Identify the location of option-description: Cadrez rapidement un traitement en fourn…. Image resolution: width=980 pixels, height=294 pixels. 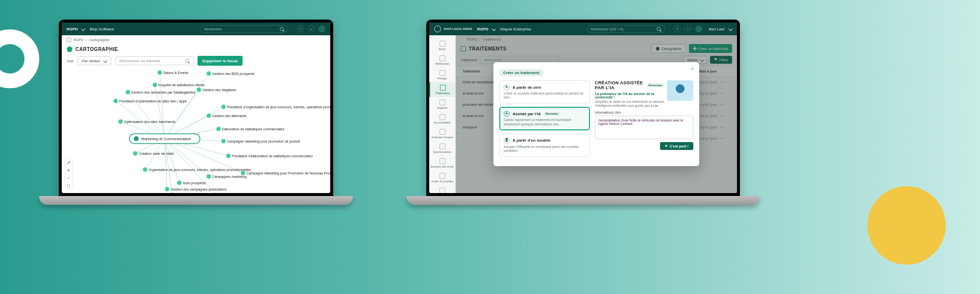
(545, 122).